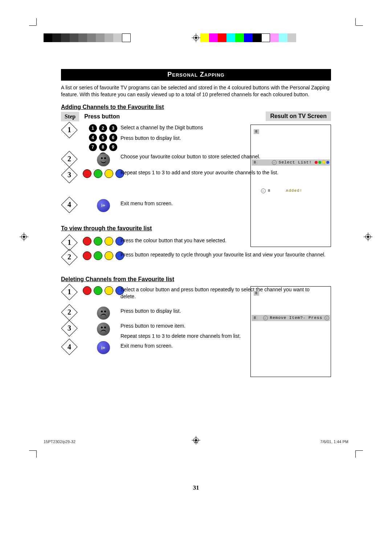  Describe the element at coordinates (248, 38) in the screenshot. I see `color-strip` at that location.